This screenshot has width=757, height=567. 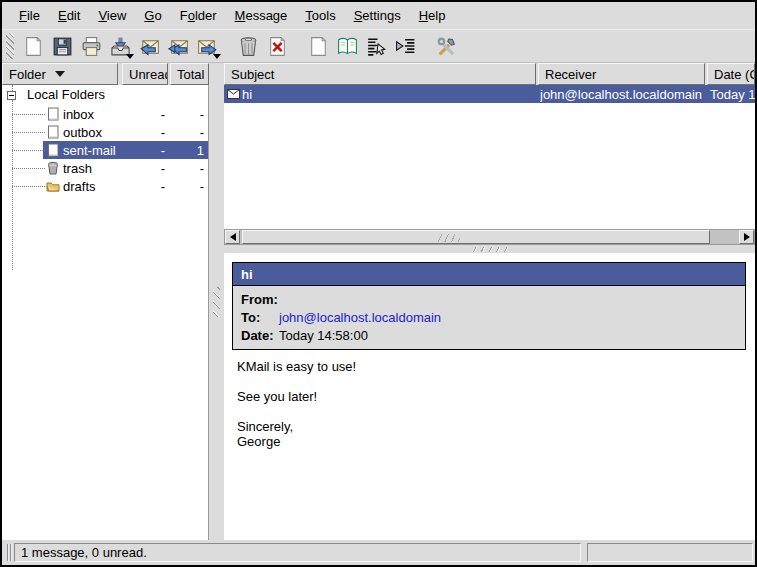 What do you see at coordinates (208, 46) in the screenshot?
I see `forward-button` at bounding box center [208, 46].